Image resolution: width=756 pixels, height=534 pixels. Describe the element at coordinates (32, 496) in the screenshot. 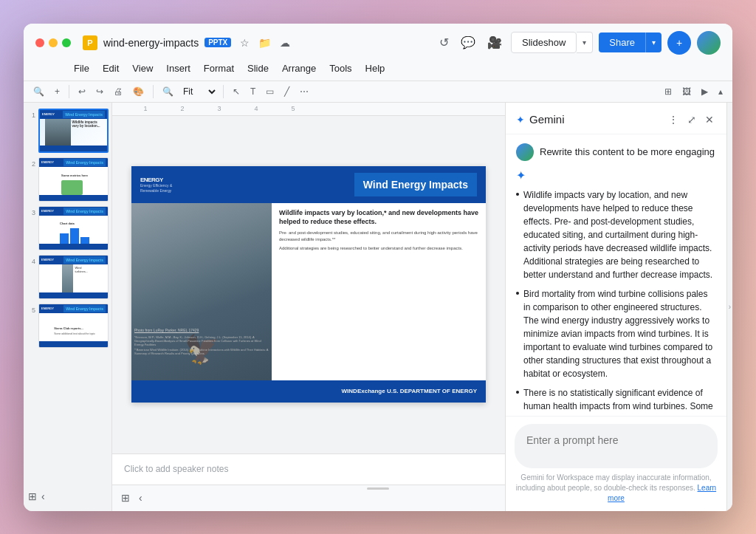

I see `grid-view-button: ⊞` at that location.